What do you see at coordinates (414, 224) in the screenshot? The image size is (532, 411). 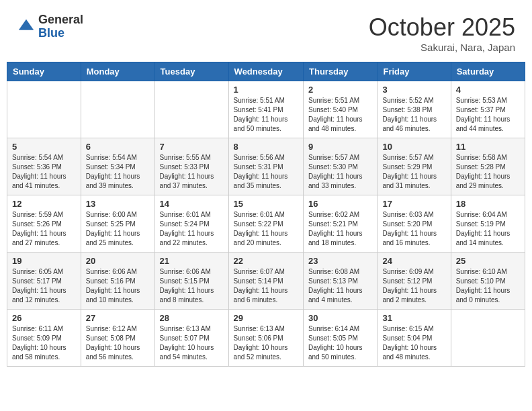 I see `calendar-cell: 17Sunrise: 6:03 AM Sunset: 5:20 PM Dayli…` at bounding box center [414, 224].